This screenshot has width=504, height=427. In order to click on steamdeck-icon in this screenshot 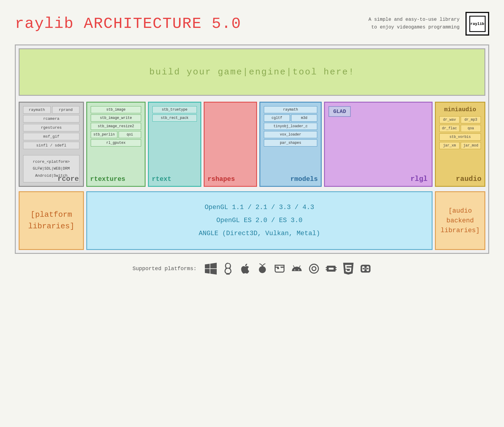, I will do `click(280, 269)`.